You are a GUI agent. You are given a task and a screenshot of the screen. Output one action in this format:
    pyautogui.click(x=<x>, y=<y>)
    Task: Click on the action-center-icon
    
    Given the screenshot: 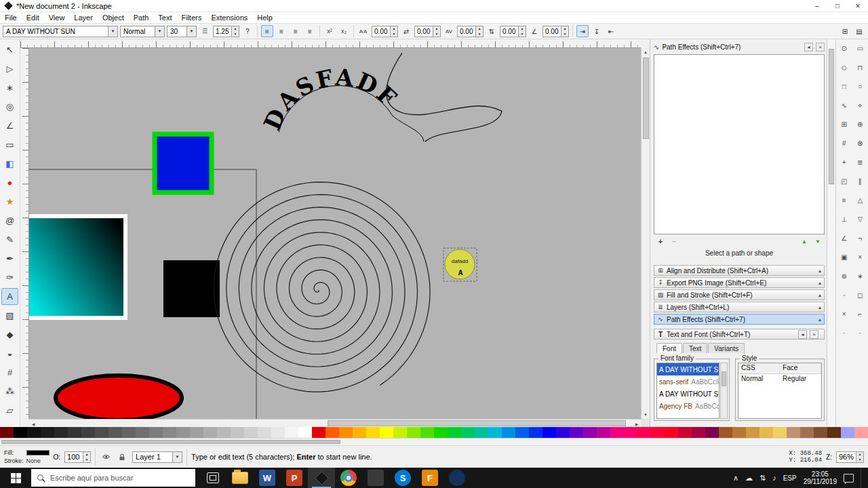 What is the action you would take?
    pyautogui.click(x=849, y=479)
    